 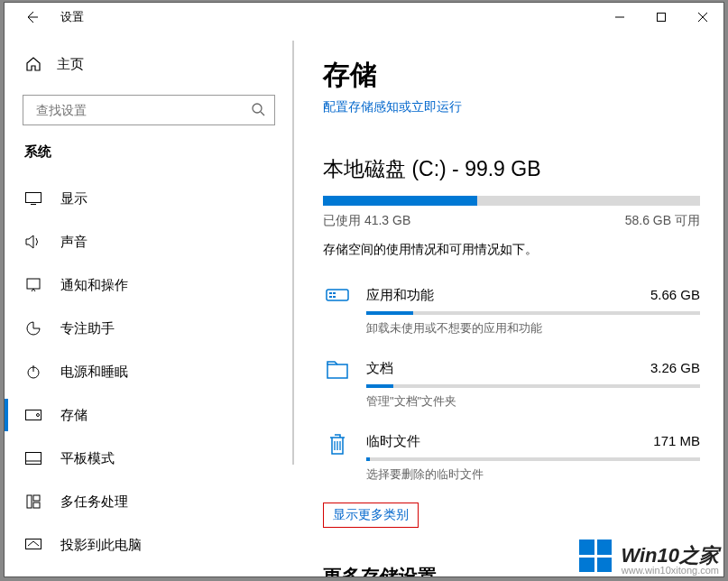 What do you see at coordinates (149, 198) in the screenshot?
I see `nav-display: 显示` at bounding box center [149, 198].